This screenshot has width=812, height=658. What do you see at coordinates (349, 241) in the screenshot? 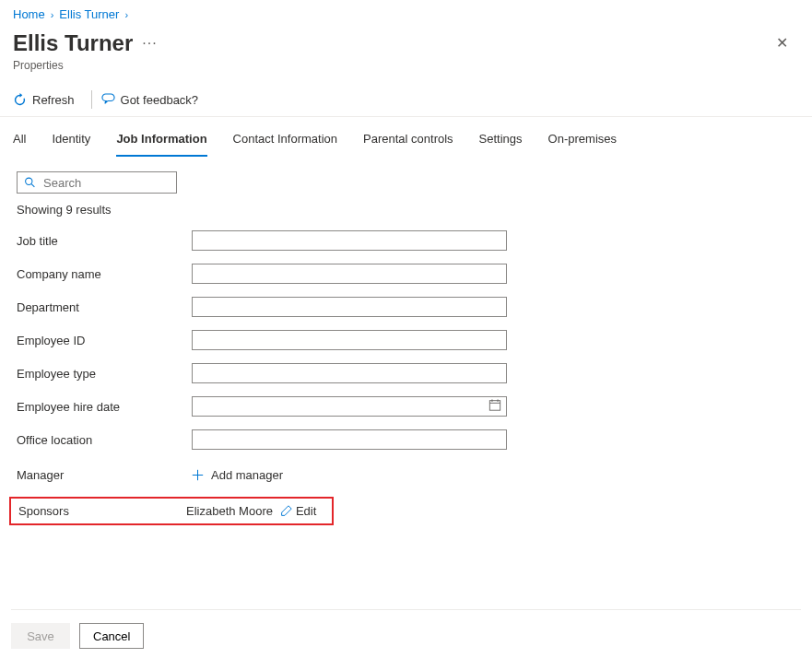
I see `job-title-input` at bounding box center [349, 241].